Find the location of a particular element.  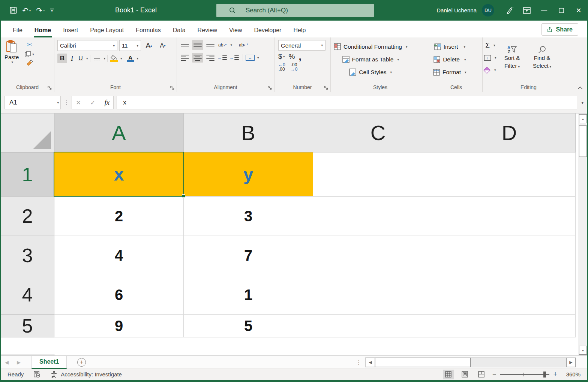

font-dialog-launcher-icon is located at coordinates (172, 88).